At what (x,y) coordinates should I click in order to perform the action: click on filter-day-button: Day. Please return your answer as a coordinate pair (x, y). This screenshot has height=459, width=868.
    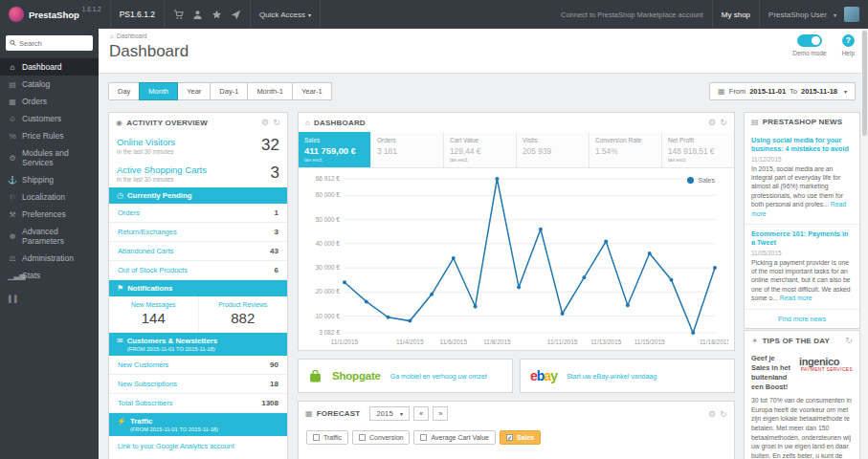
    Looking at the image, I should click on (124, 92).